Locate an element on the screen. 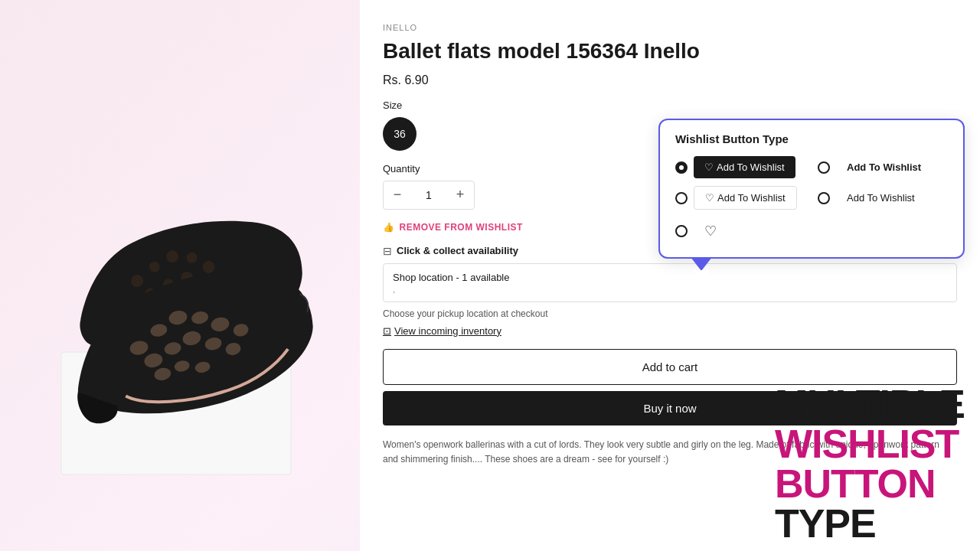  popup-pointer is located at coordinates (701, 264).